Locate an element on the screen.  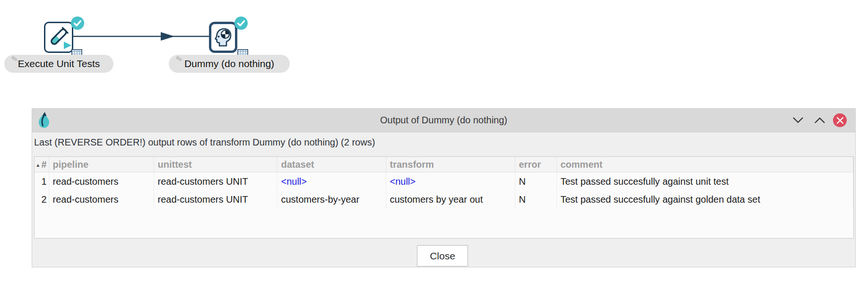
close-x-icon is located at coordinates (840, 120).